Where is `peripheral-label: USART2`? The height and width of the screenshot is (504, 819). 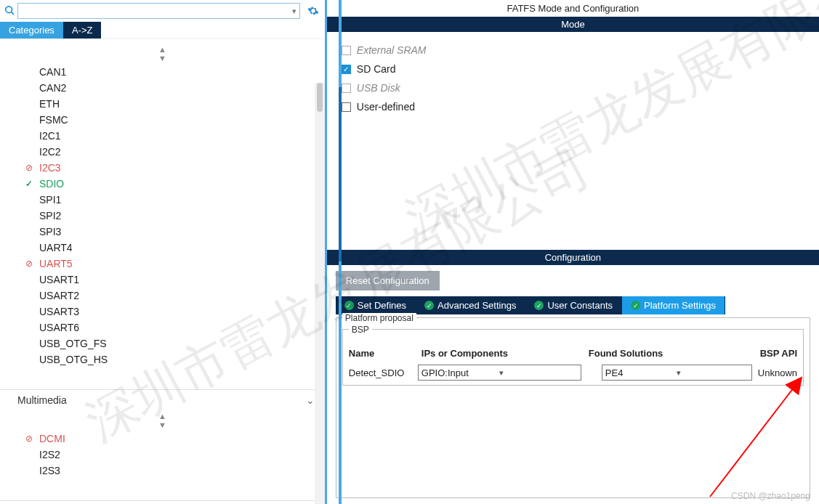
peripheral-label: USART2 is located at coordinates (60, 296).